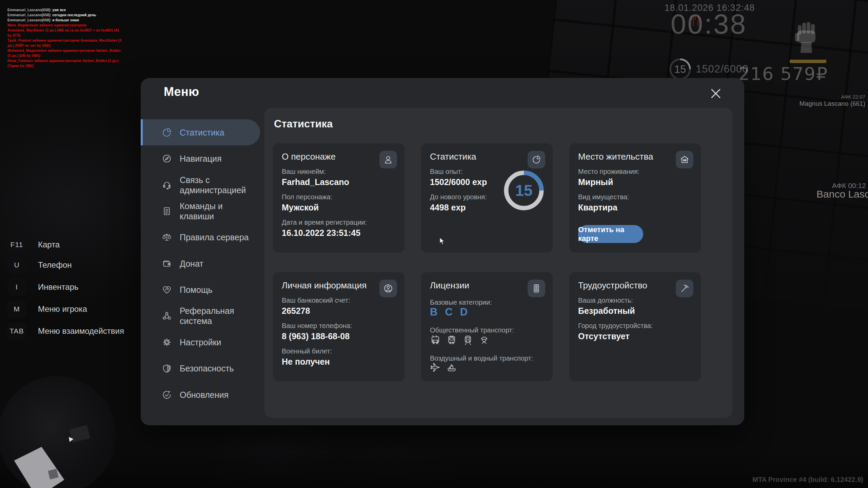  What do you see at coordinates (202, 237) in the screenshot?
I see `sidebar-item-server-rules: Правила сервера` at bounding box center [202, 237].